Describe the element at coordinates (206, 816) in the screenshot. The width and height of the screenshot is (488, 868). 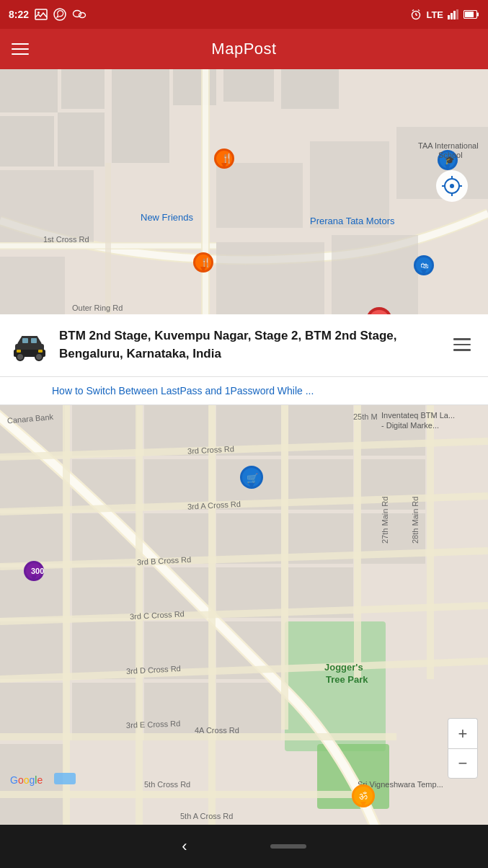
I see `svg-text: 5th A Cross Rd` at that location.